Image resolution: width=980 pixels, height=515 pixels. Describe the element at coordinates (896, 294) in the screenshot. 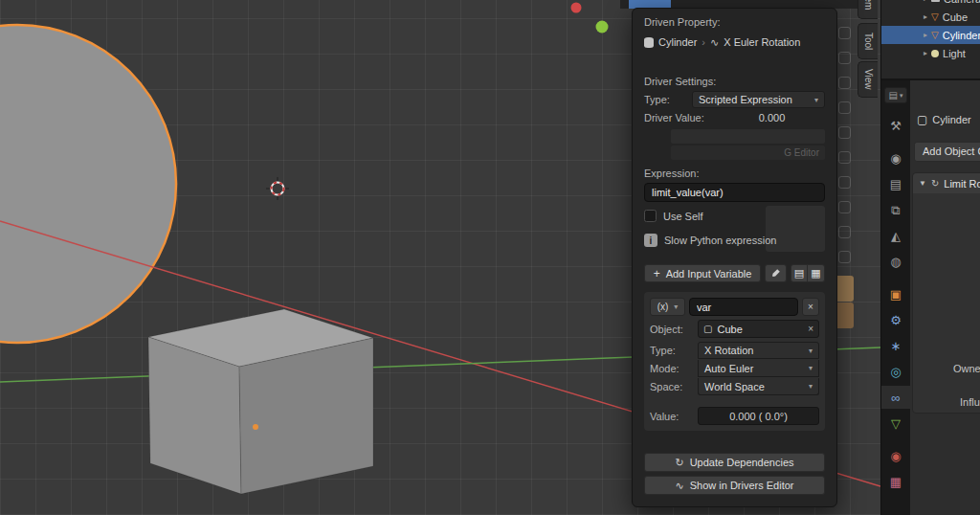

I see `properties-tab-object: ▣` at that location.